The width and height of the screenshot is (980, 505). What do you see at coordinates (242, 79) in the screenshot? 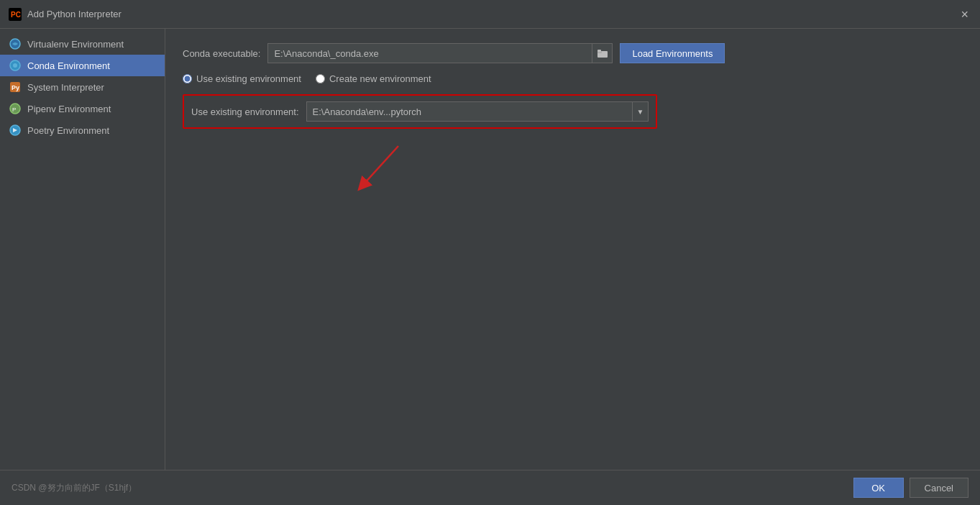
I see `radio-use-existing: Use existing environment` at bounding box center [242, 79].